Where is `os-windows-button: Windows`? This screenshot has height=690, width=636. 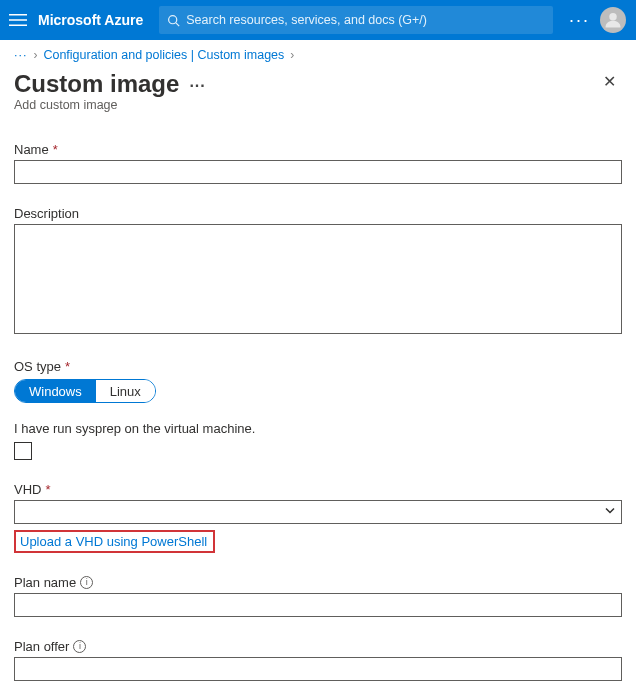 os-windows-button: Windows is located at coordinates (56, 391).